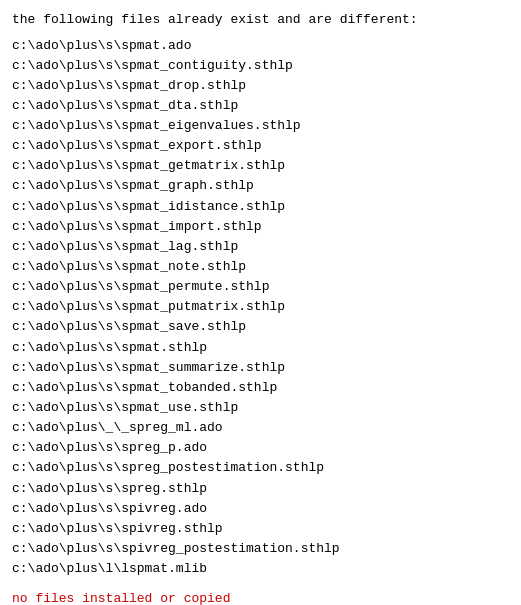 This screenshot has height=605, width=521. I want to click on list-item: c:\ado\plus\s\spreg_postestimation.sthlp, so click(260, 468).